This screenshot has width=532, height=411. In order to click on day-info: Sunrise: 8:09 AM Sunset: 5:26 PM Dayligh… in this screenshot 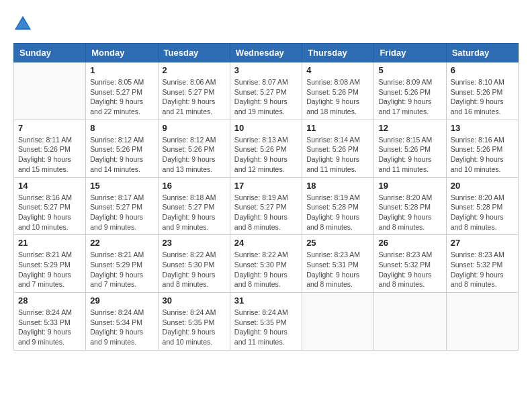, I will do `click(410, 97)`.